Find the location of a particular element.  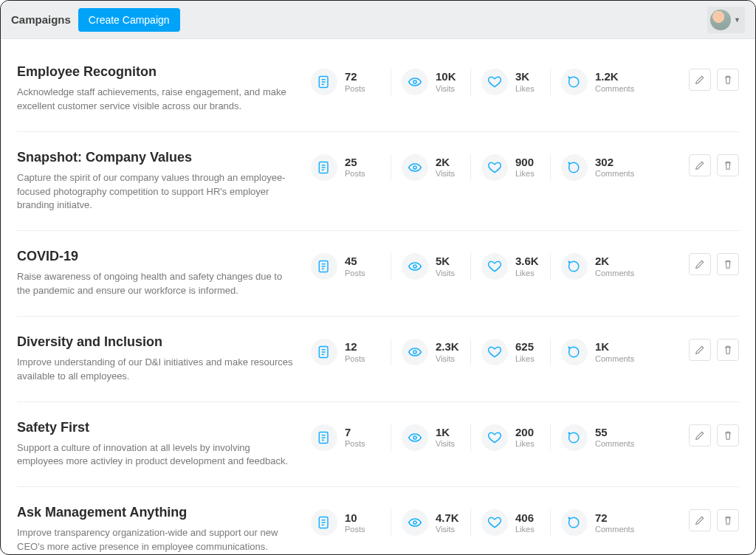

stat-posts: 10Posts is located at coordinates (351, 523).